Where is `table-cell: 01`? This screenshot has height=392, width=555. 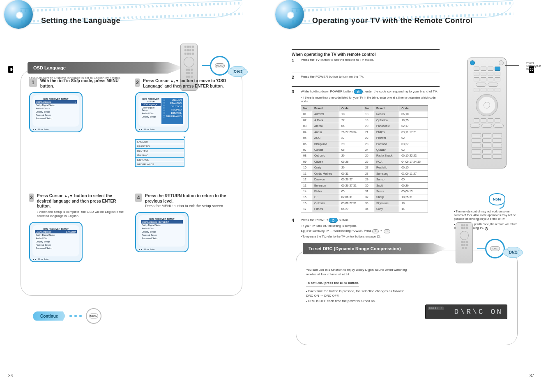
table-cell: 01 is located at coordinates (306, 114).